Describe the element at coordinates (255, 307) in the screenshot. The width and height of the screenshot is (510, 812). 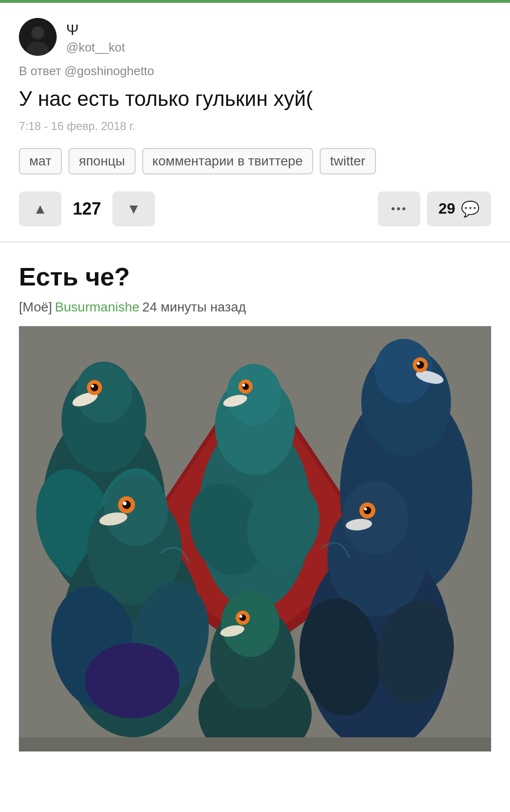
I see `second-post-meta: [Моё] Busurmanishe 24 минуты назад` at that location.